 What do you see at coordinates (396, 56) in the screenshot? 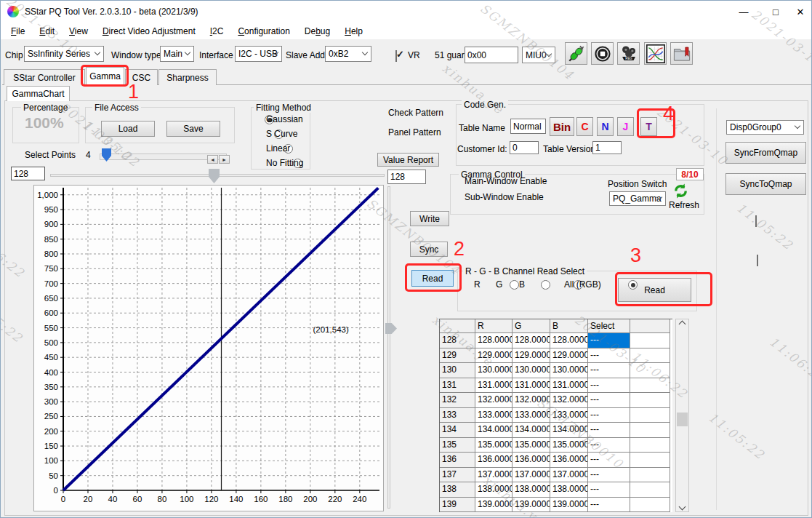
I see `vr-checkbox` at bounding box center [396, 56].